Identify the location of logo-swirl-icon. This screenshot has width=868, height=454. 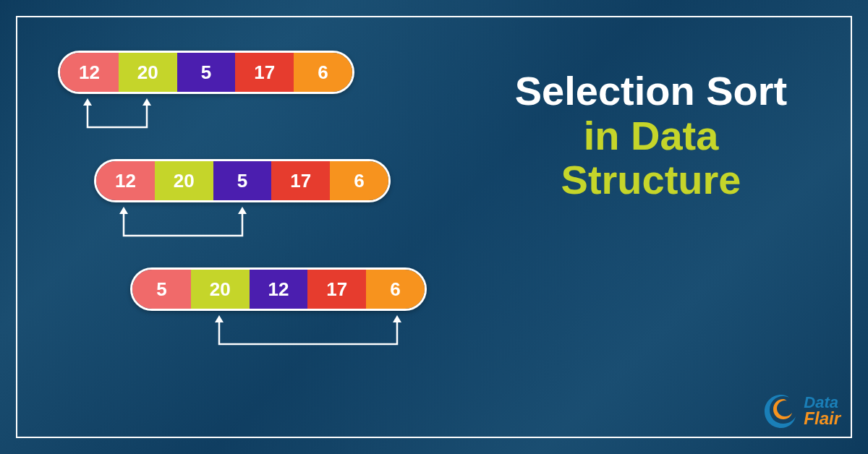
(781, 411).